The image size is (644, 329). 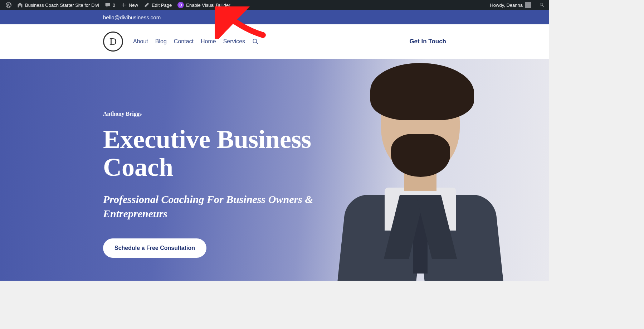 I want to click on avatar-icon, so click(x=528, y=5).